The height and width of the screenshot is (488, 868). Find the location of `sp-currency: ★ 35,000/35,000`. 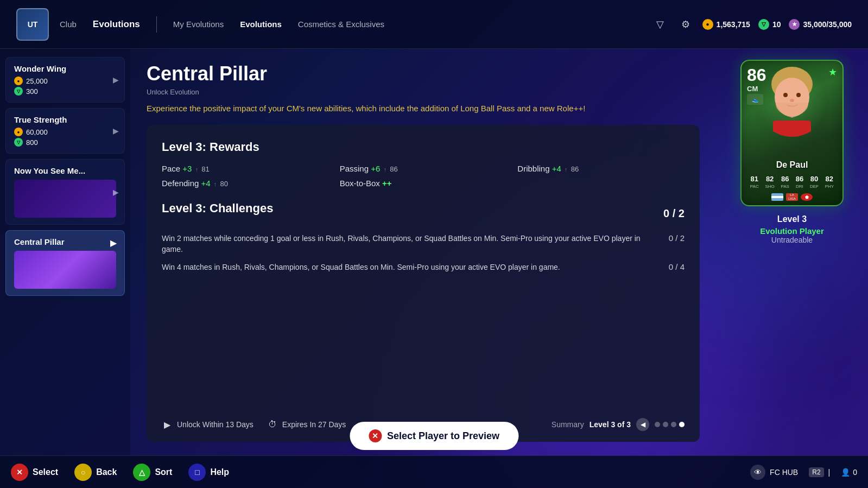

sp-currency: ★ 35,000/35,000 is located at coordinates (820, 24).